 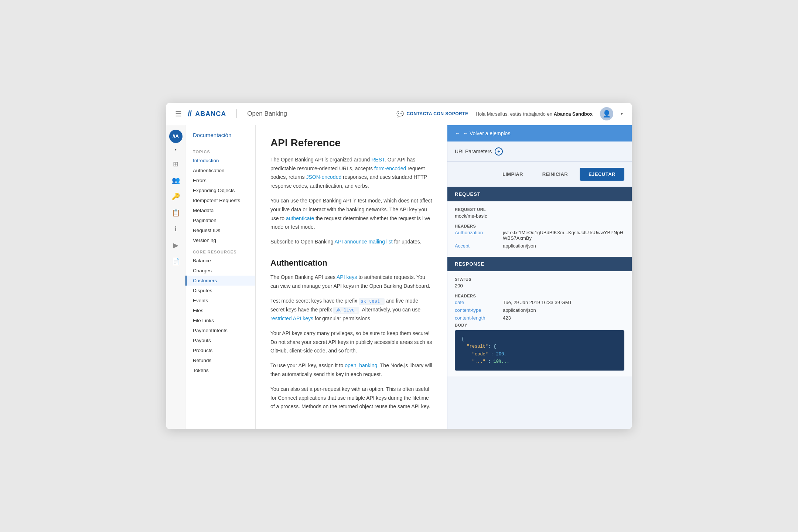 I want to click on restricted-api-keys-link: restricted API keys, so click(x=292, y=318).